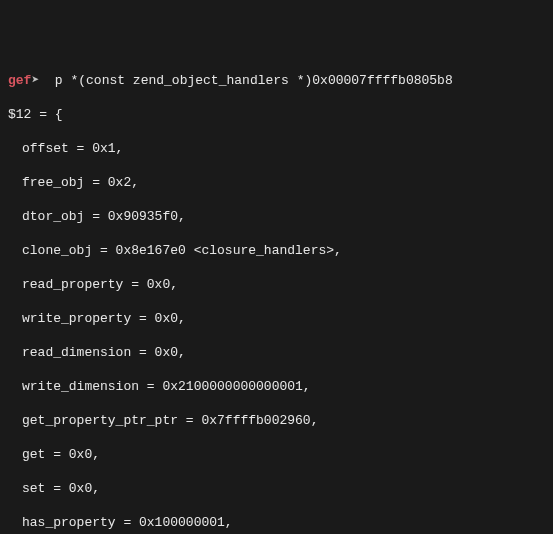  I want to click on struct-field: get_property_ptr_ptr = 0x7ffffb002960,, so click(276, 420).